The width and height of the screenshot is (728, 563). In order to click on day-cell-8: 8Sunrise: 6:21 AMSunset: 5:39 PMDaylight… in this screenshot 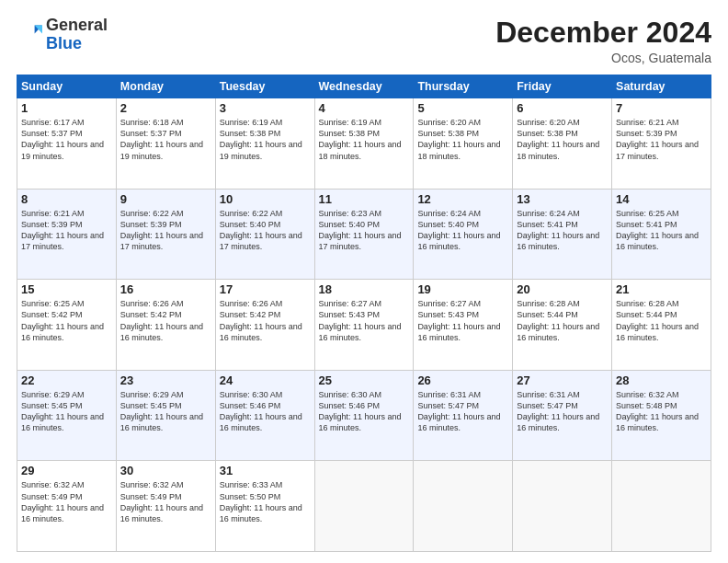, I will do `click(67, 234)`.